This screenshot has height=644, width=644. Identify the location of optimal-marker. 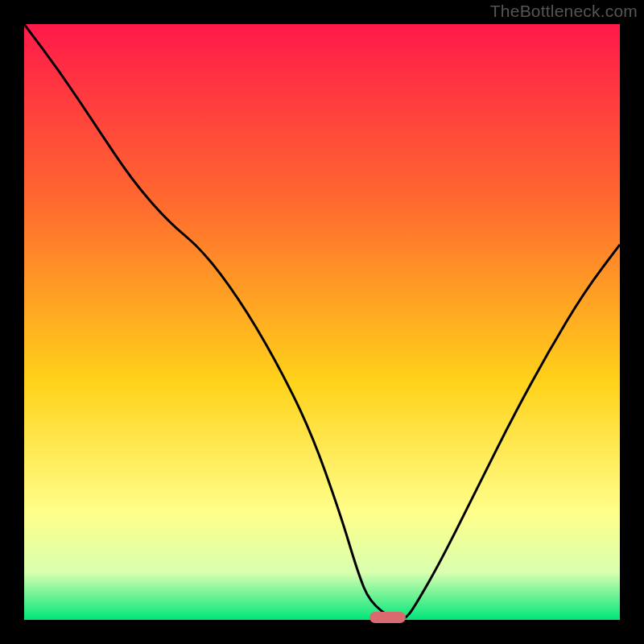
(387, 617).